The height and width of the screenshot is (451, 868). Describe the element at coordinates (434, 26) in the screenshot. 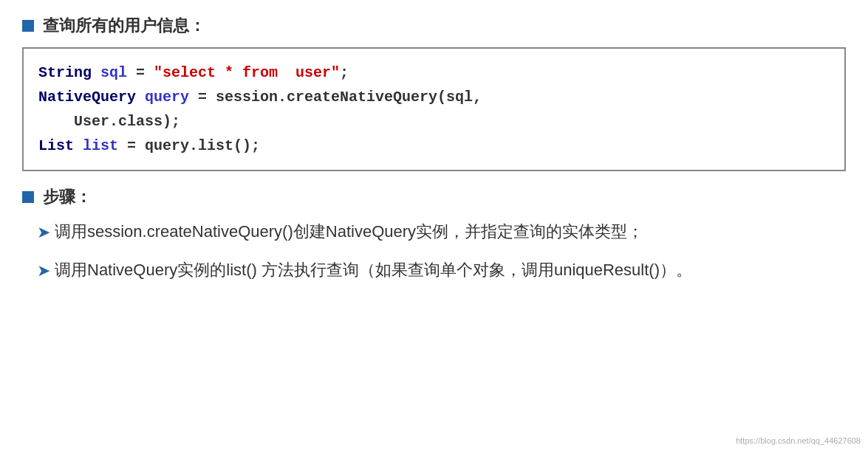

I see `section1-header: 查询所有的用户信息：` at that location.